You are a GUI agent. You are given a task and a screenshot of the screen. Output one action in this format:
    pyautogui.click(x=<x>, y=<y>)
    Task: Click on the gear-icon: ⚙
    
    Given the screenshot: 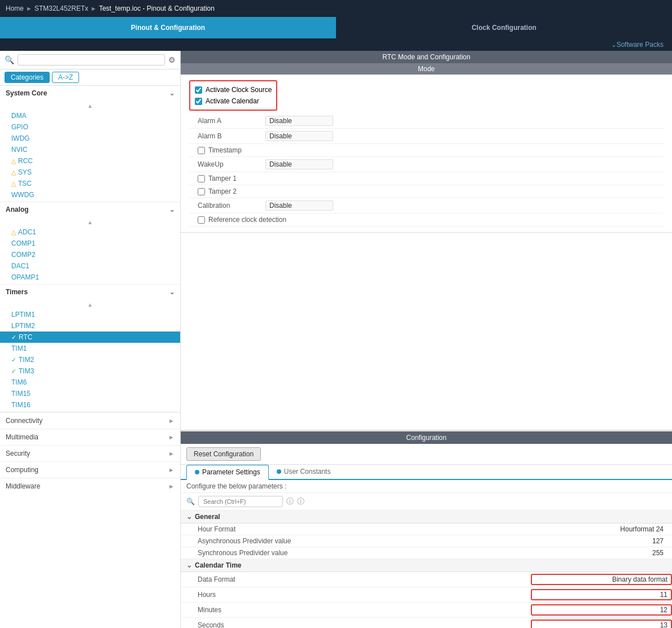 What is the action you would take?
    pyautogui.click(x=172, y=60)
    